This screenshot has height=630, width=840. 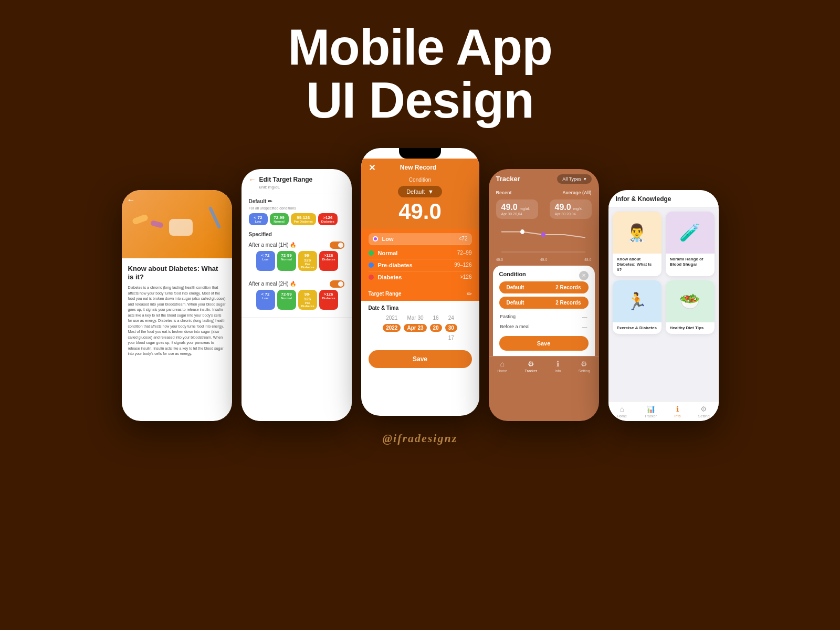 I want to click on ph5-home-icon: ⌂, so click(x=622, y=409).